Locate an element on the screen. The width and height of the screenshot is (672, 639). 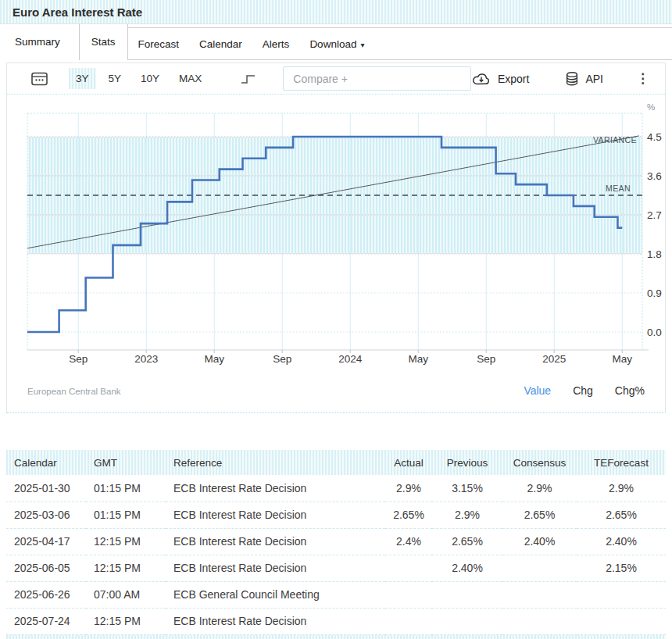
table-row: 2025-01-3001:15 PMECB Interest Rate Deci… is located at coordinates (336, 488).